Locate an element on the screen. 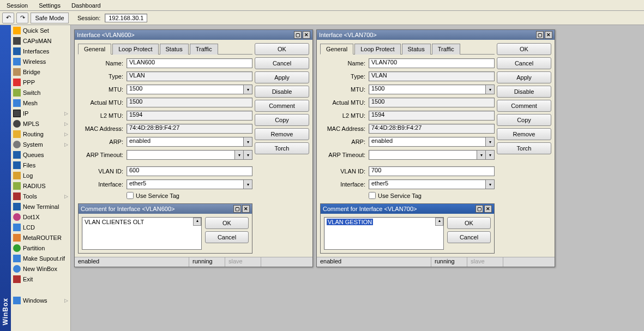  sidebar-item-mpls: MPLS▷ is located at coordinates (40, 123).